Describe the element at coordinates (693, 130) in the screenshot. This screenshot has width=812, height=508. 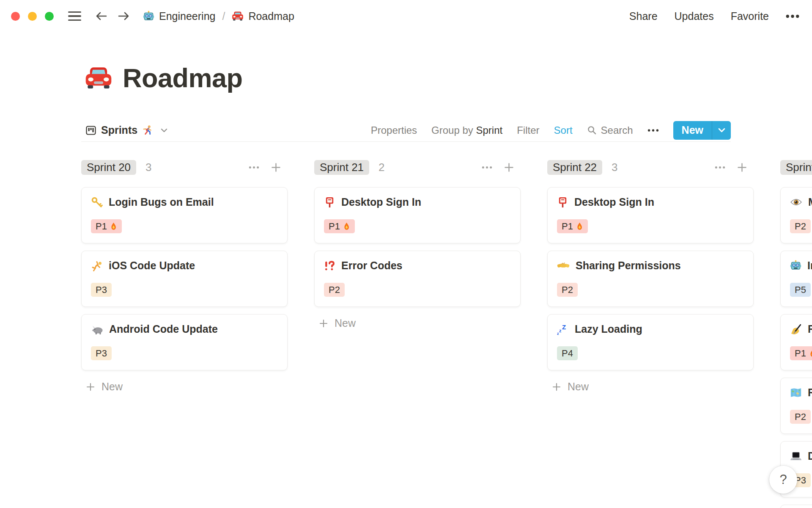
I see `new-button-label: New` at that location.